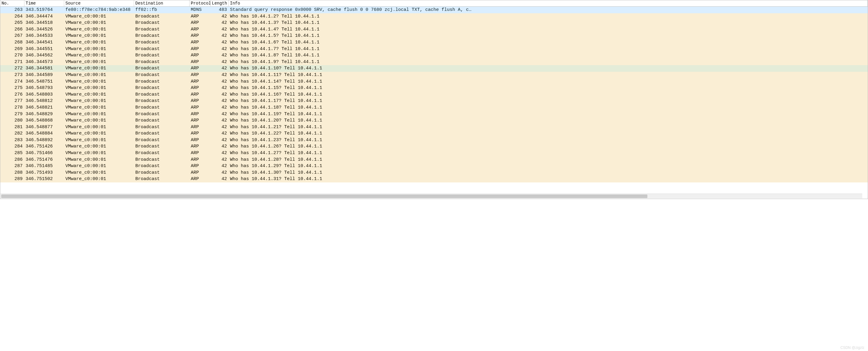 This screenshot has height=351, width=868. I want to click on packet-row: 288346.751493VMware_c0:00:01BroadcastARP…, so click(434, 173).